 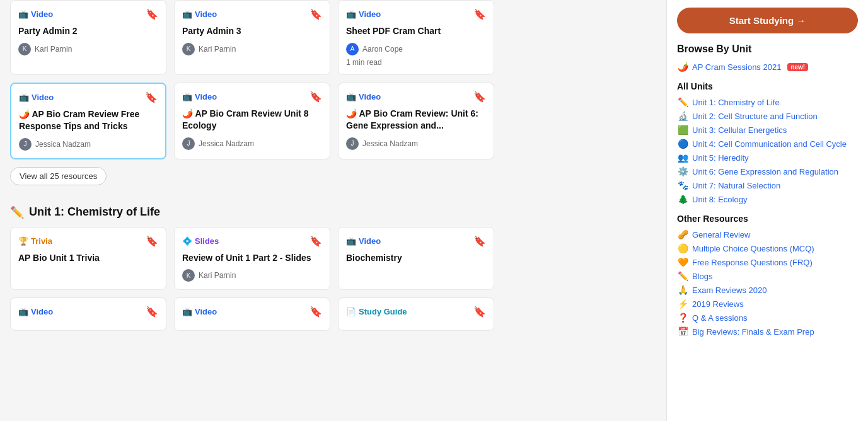 What do you see at coordinates (88, 38) in the screenshot?
I see `card-party-admin-2: 📺 Video 🔖 Party Admin 2 K Kari Parnin` at bounding box center [88, 38].